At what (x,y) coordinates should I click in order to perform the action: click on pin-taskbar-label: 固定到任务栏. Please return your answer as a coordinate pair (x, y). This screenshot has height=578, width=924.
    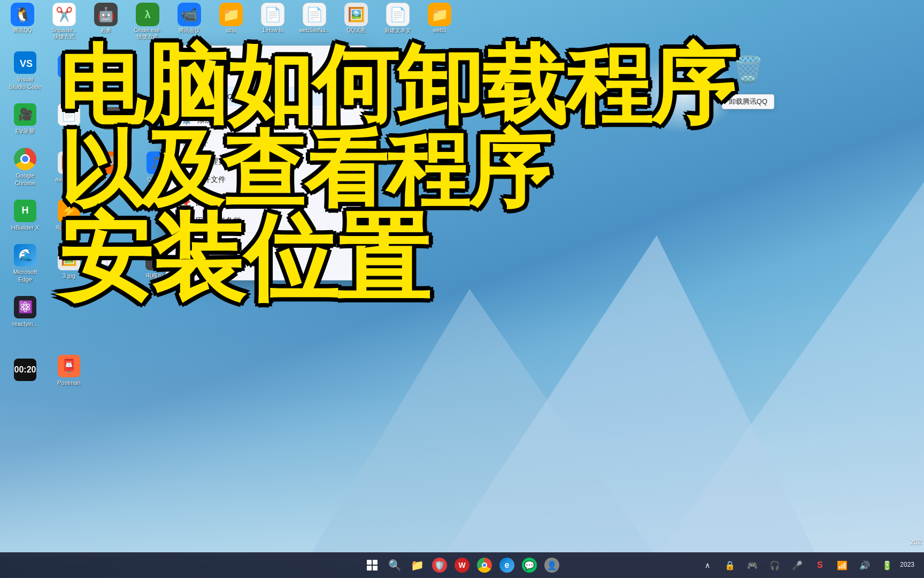
    Looking at the image, I should click on (218, 221).